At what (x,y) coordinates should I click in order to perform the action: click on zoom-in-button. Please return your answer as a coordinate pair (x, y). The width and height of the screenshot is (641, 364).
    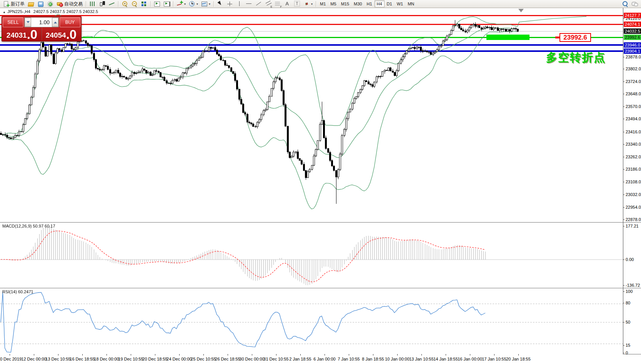
    Looking at the image, I should click on (125, 4).